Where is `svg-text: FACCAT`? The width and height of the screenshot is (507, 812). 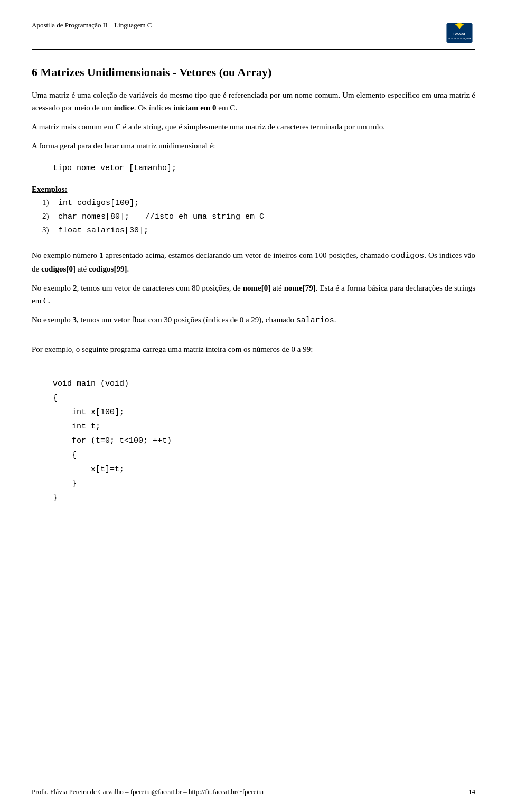
svg-text: FACCAT is located at coordinates (459, 34).